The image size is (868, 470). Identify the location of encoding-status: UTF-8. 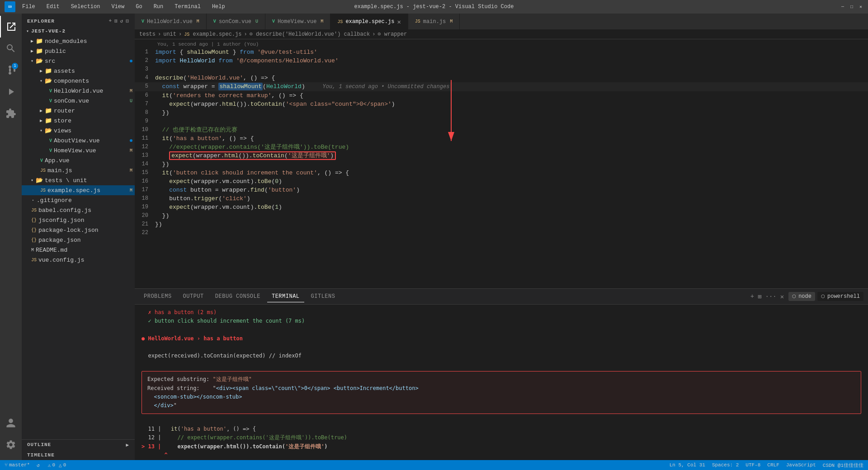
(753, 465).